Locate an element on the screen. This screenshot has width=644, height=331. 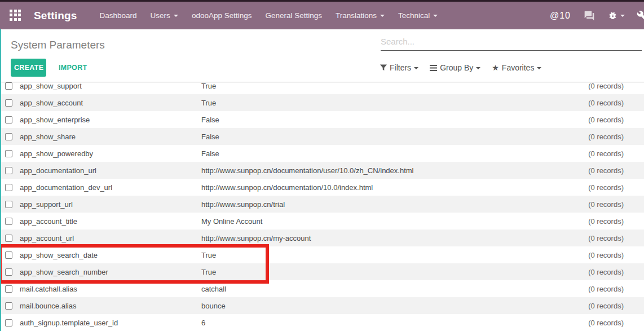
group-by-button: Group By is located at coordinates (455, 68).